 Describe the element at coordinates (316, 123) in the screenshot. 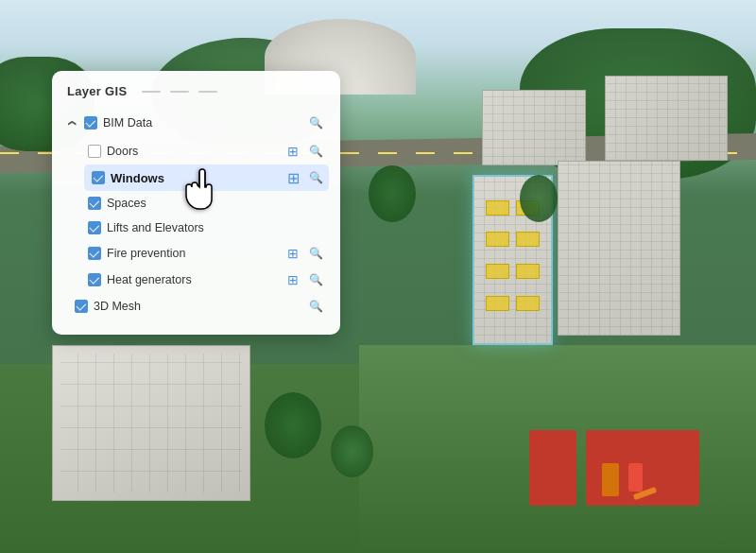

I see `layer-icons-bim-data: 🔍` at that location.